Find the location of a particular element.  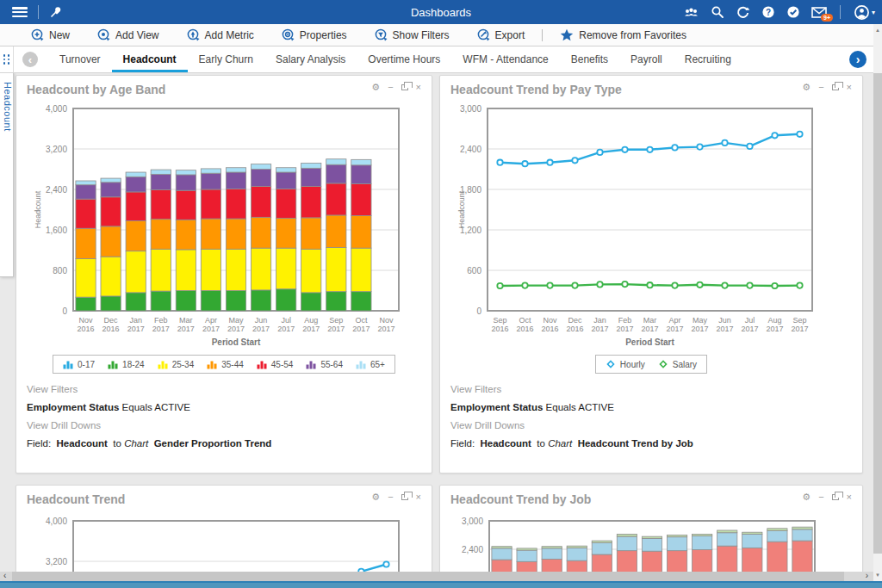

refresh-icon is located at coordinates (742, 12).